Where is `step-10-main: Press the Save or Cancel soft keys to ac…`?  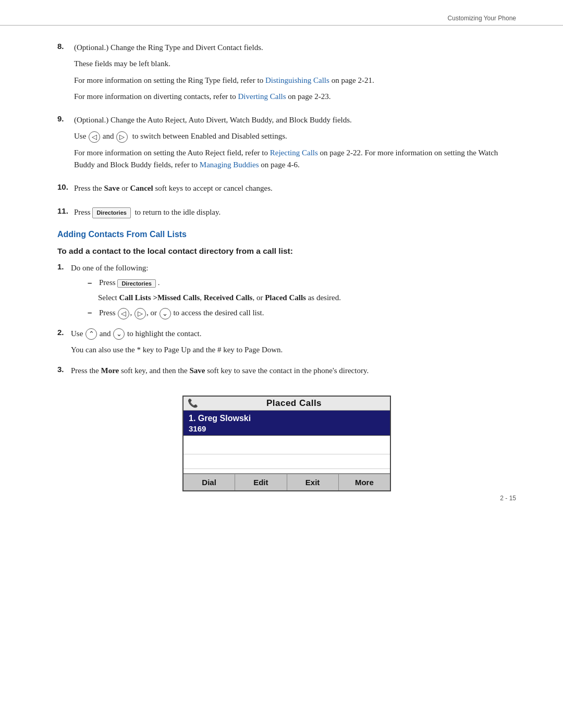
step-10-main: Press the Save or Cancel soft keys to ac… is located at coordinates (295, 189).